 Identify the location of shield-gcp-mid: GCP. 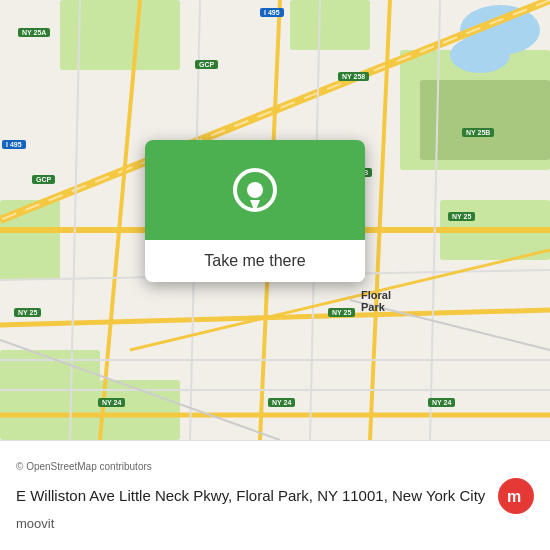
(44, 180).